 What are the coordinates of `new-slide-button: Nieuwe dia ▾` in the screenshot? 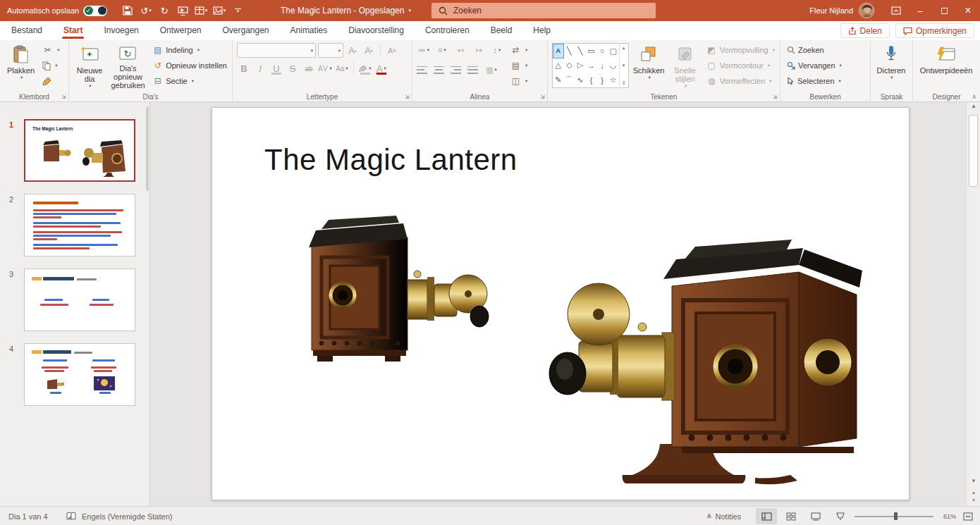 It's located at (90, 67).